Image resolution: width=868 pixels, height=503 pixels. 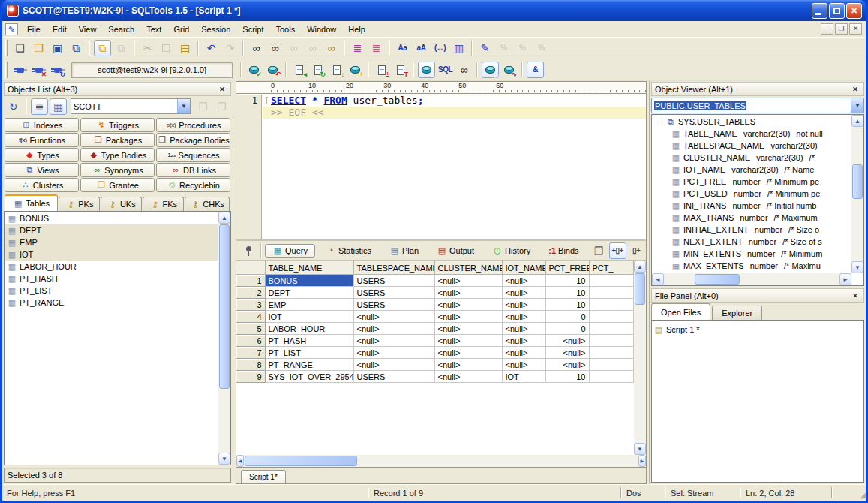 I want to click on menu-item-script: Script, so click(x=253, y=29).